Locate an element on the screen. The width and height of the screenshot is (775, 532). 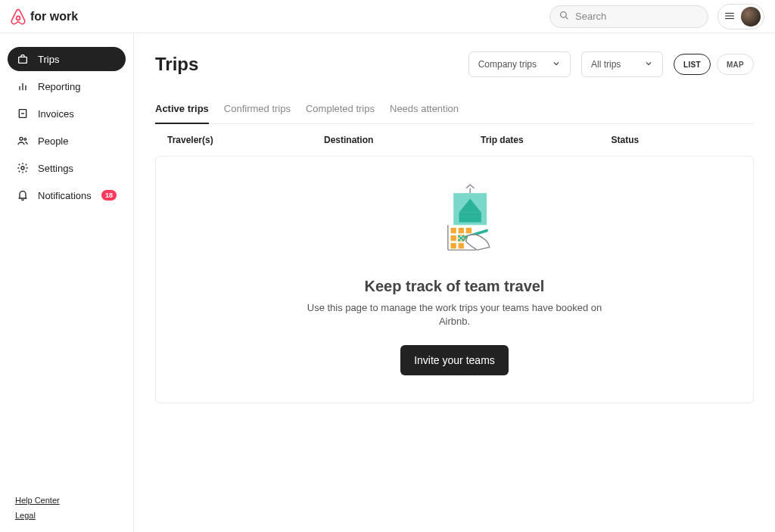
sidebar-item-label: Reporting is located at coordinates (59, 86).